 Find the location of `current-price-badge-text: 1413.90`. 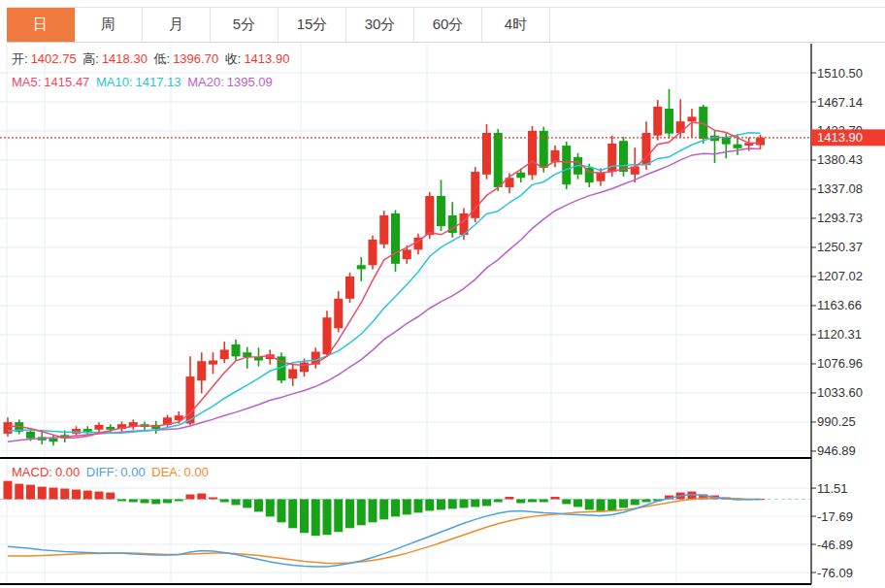

current-price-badge-text: 1413.90 is located at coordinates (840, 138).